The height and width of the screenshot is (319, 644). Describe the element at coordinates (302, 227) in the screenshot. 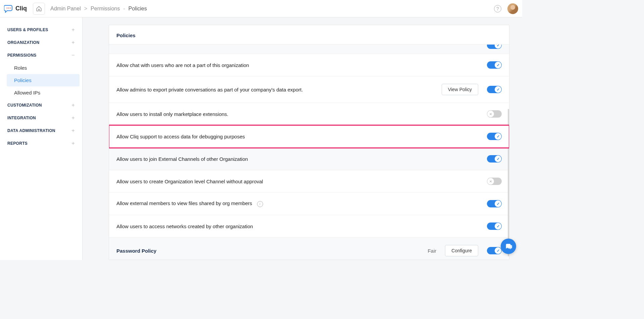

I see `policy-label: Allow users to access networks created b…` at that location.